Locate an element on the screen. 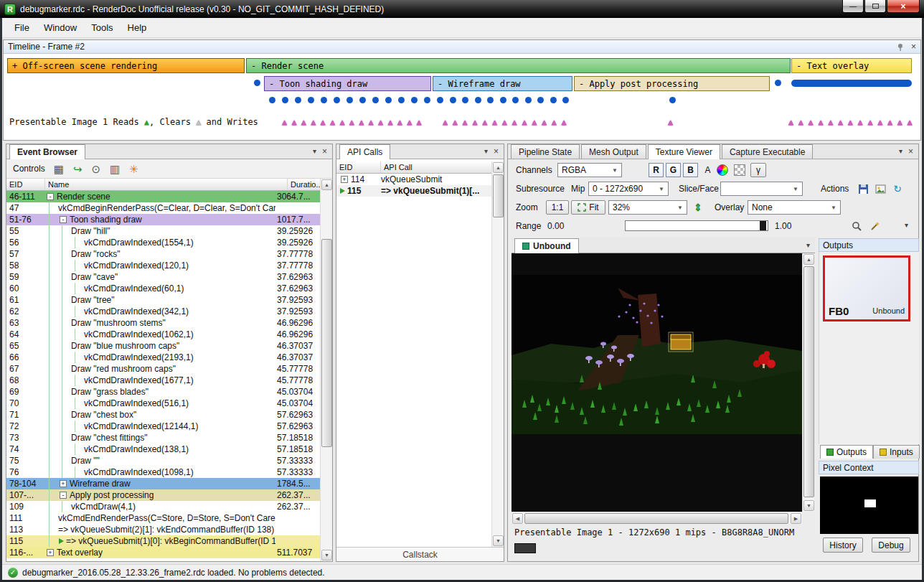 This screenshot has height=582, width=924. event-row: 72vkCmdDrawIndexed(12144,1)57.62963 is located at coordinates (164, 426).